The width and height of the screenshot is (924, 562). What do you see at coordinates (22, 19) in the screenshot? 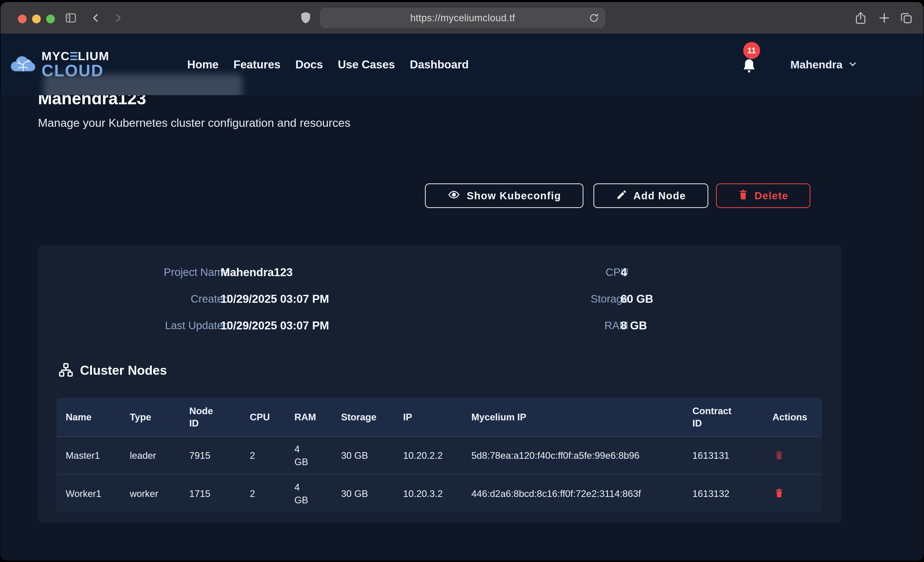
I see `close-window-button` at bounding box center [22, 19].